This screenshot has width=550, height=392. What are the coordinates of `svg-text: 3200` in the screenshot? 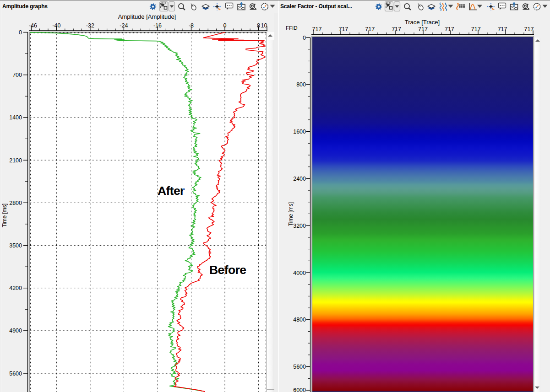 It's located at (300, 226).